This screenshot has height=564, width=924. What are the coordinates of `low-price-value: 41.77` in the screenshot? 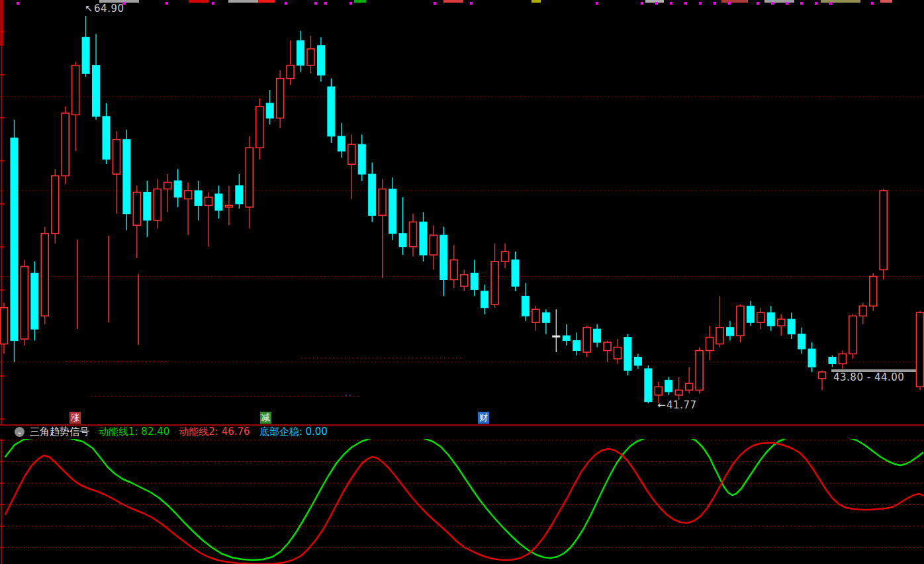 It's located at (682, 405).